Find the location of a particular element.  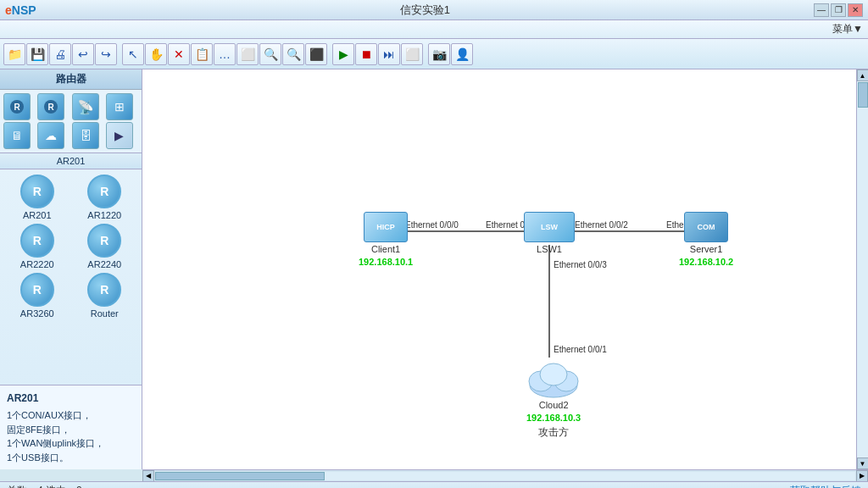

scroll-left-btn: ◀ is located at coordinates (148, 476).